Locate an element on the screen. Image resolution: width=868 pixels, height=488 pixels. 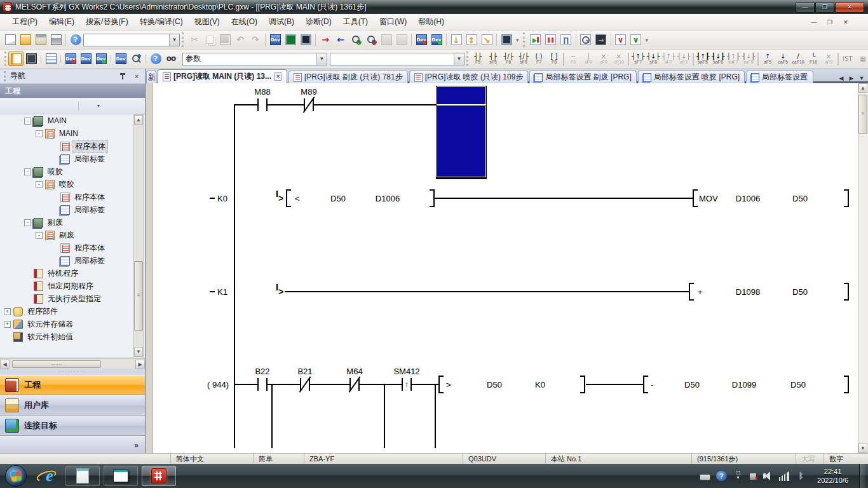
compare-op: > is located at coordinates (449, 385).